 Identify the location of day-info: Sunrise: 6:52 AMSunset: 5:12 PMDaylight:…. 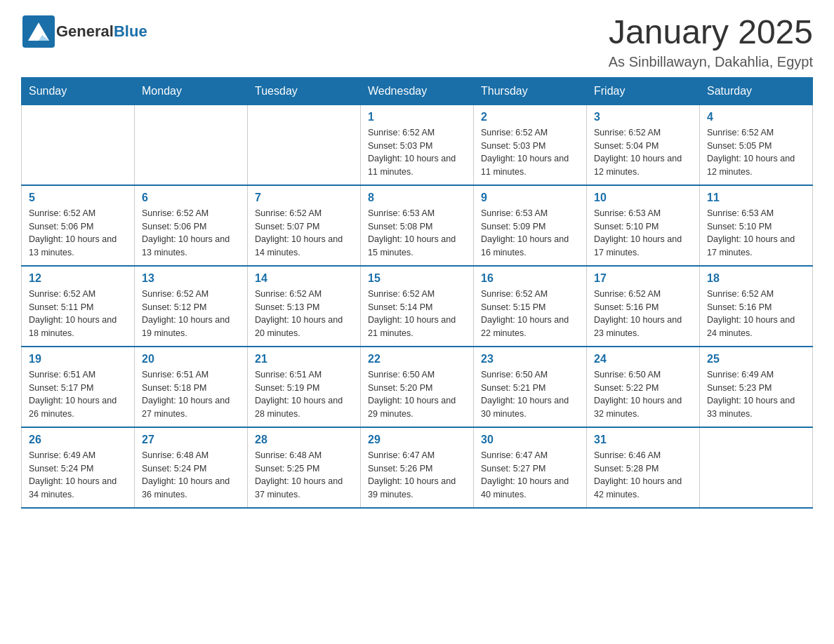
(191, 314).